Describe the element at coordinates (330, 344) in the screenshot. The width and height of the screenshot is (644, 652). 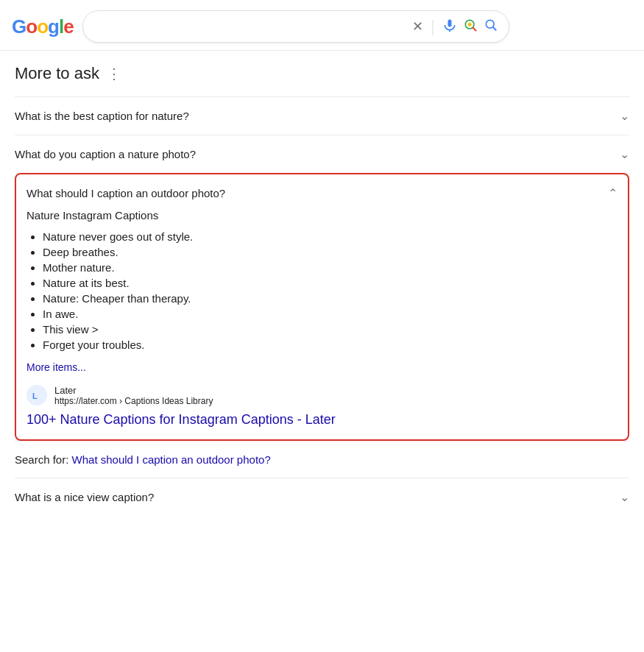
I see `list-item: Forget your troubles.` at that location.